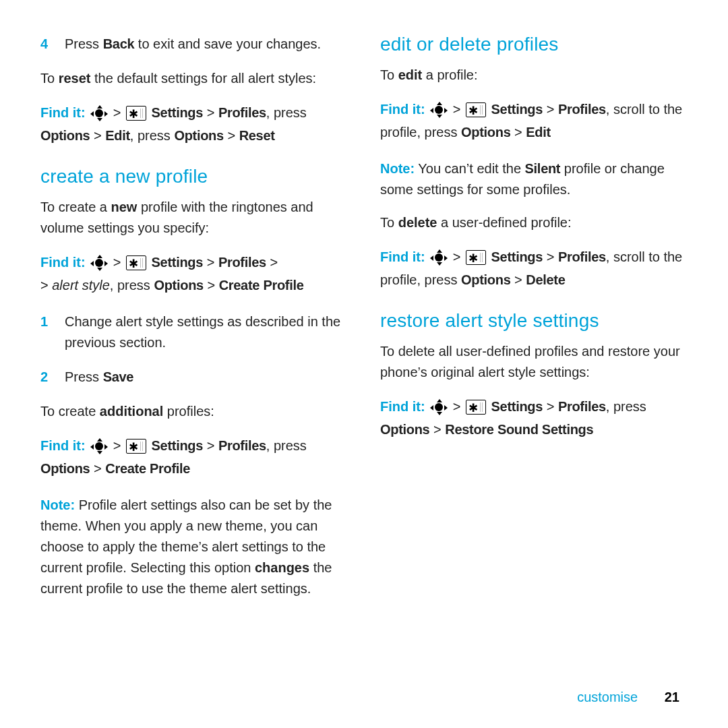 The image size is (728, 728). Describe the element at coordinates (45, 377) in the screenshot. I see `step-number: 2` at that location.